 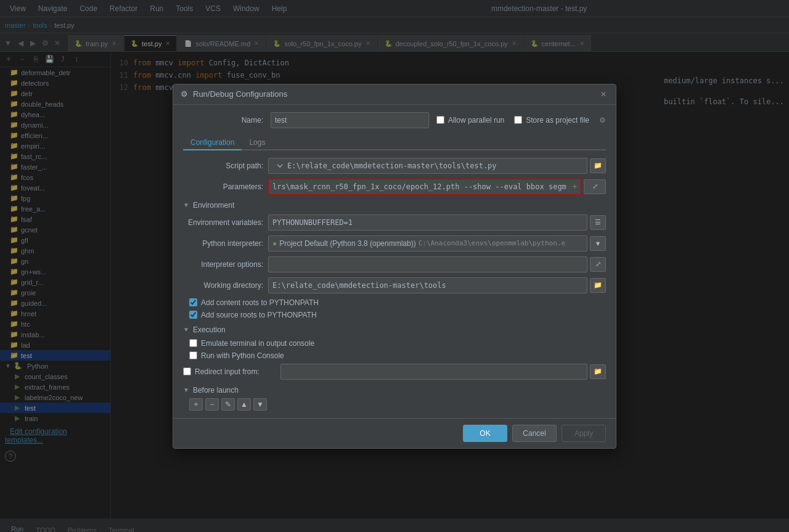 What do you see at coordinates (598, 264) in the screenshot?
I see `interp-options-expand-btn: ⤢` at bounding box center [598, 264].